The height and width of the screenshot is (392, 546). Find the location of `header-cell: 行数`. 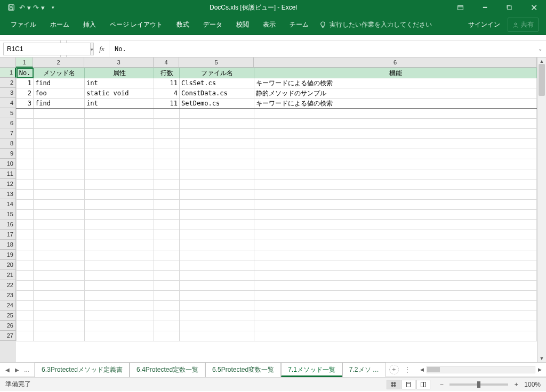

header-cell: 行数 is located at coordinates (167, 74).